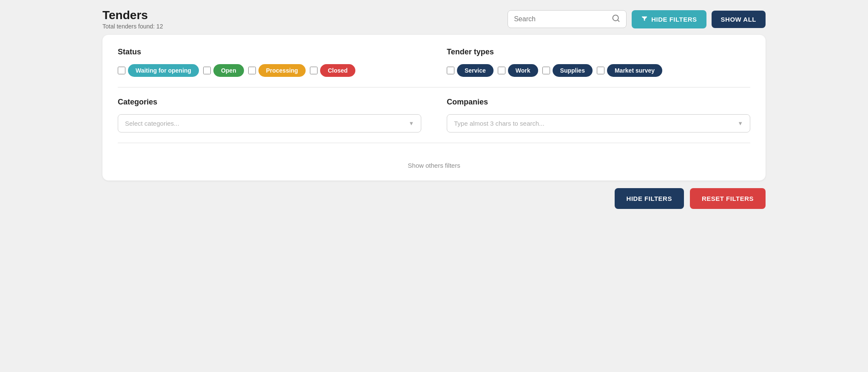 The image size is (868, 372). What do you see at coordinates (502, 70) in the screenshot?
I see `checkbox-work` at bounding box center [502, 70].